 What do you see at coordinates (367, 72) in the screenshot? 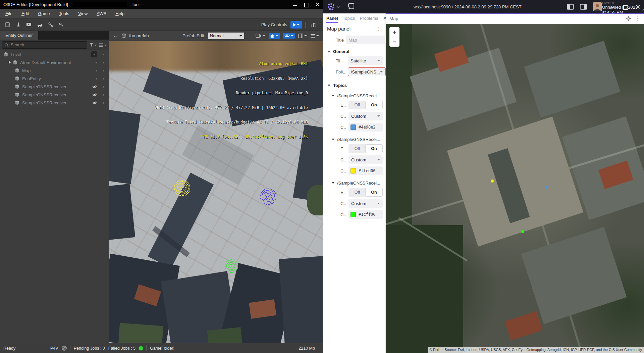
I see `follow-topic-select: /SampleGNS...` at bounding box center [367, 72].